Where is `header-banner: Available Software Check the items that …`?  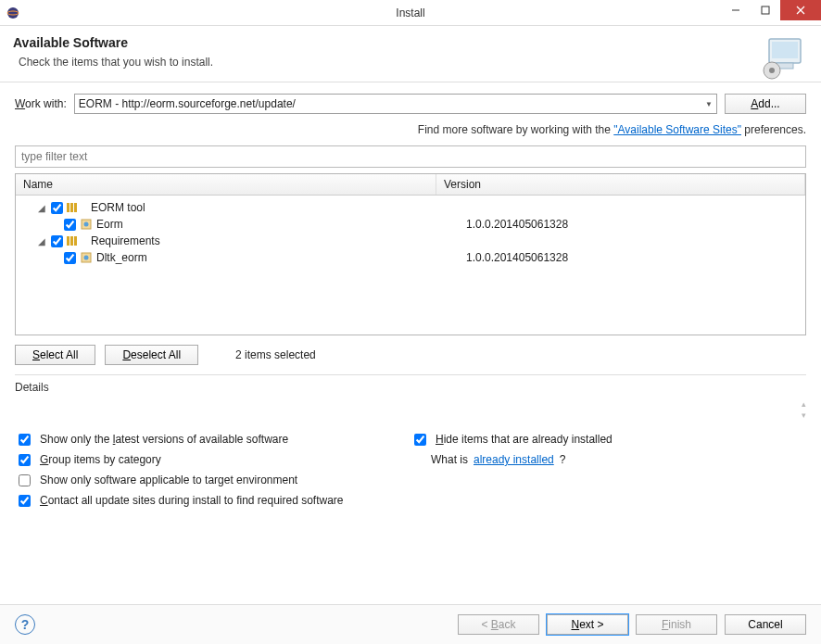
header-banner: Available Software Check the items that … is located at coordinates (410, 54).